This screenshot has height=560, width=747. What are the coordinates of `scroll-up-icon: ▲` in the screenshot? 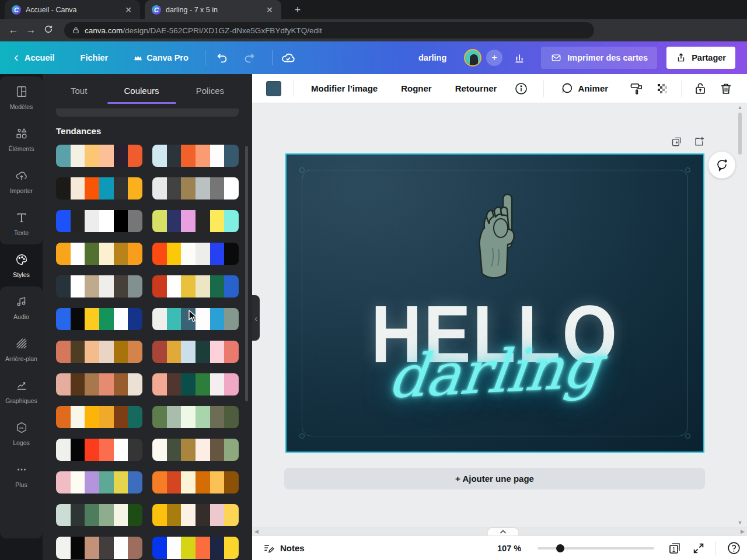 It's located at (740, 107).